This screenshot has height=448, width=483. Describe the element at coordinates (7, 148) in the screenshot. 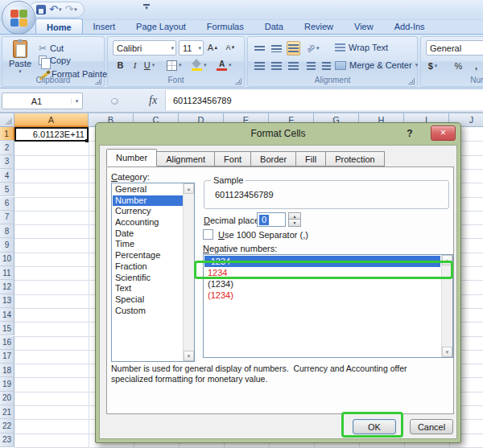

I see `row-header-2: 2` at that location.